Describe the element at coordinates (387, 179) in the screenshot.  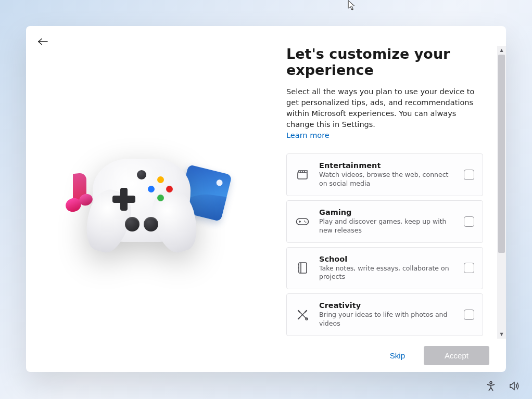
I see `option-desc: Watch videos, browse the web, connect on…` at that location.